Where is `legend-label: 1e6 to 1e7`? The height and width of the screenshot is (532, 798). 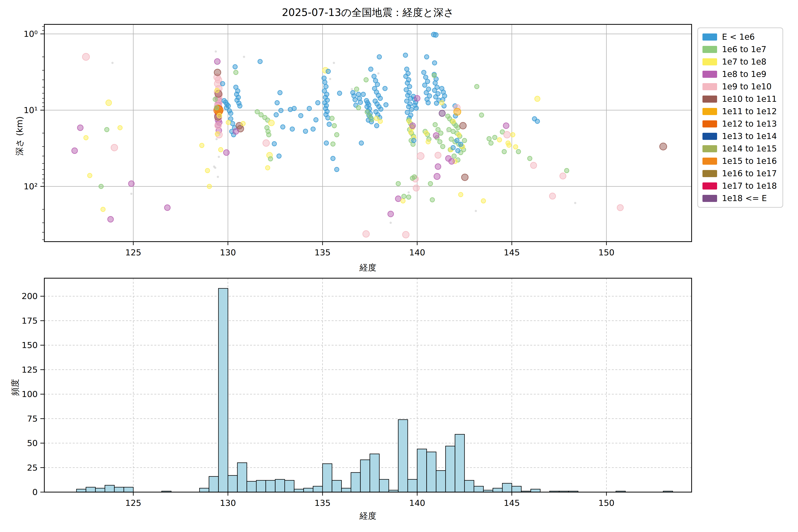 legend-label: 1e6 to 1e7 is located at coordinates (744, 49).